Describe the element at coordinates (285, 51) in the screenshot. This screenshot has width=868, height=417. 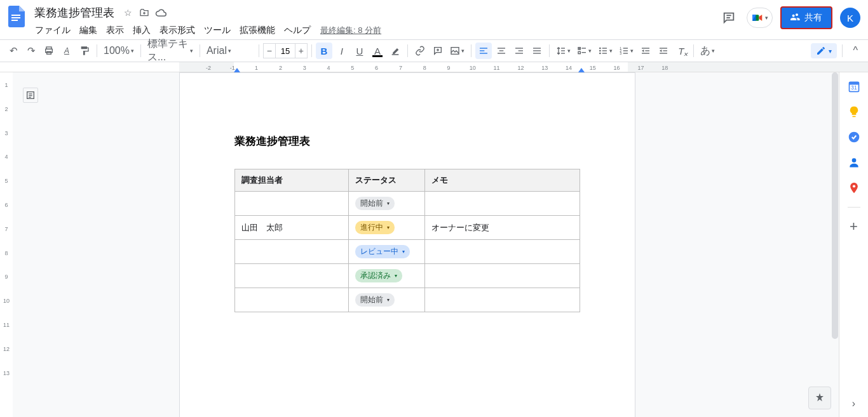
I see `fontsize-input` at that location.